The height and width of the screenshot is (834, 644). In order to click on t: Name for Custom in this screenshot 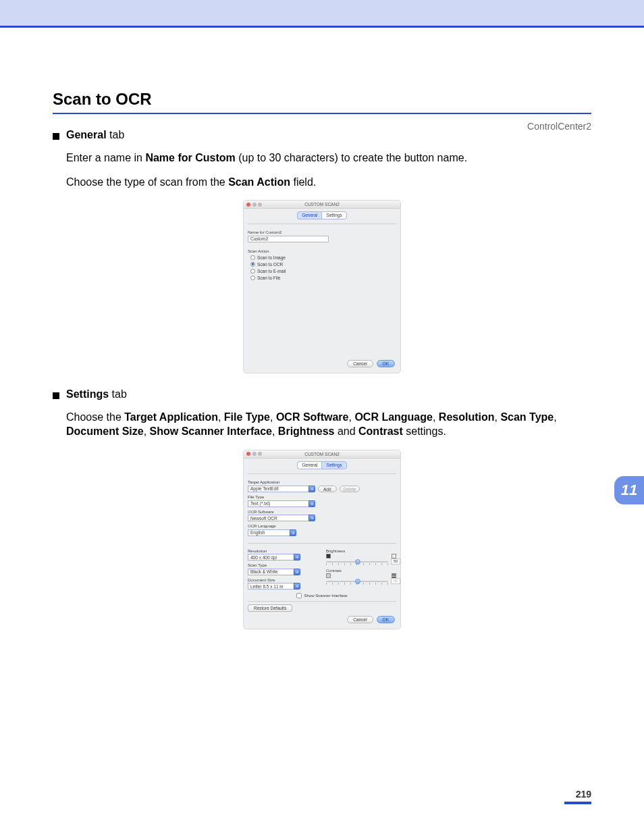, I will do `click(190, 158)`.